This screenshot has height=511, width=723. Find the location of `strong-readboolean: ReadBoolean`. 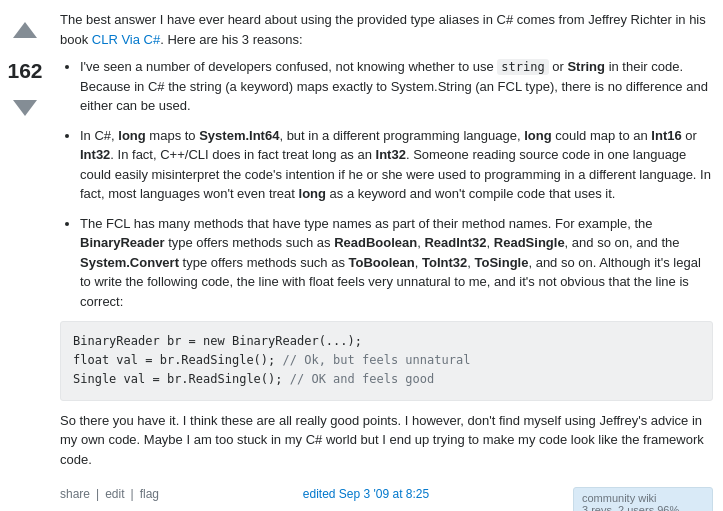

strong-readboolean: ReadBoolean is located at coordinates (376, 242).